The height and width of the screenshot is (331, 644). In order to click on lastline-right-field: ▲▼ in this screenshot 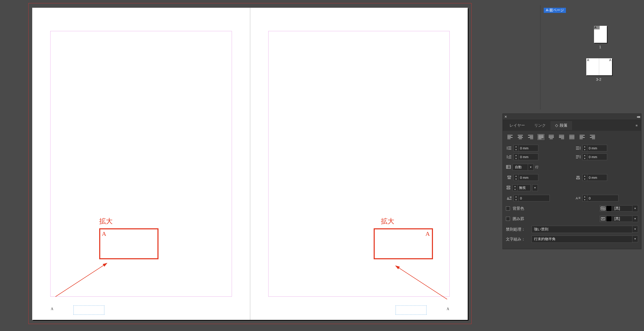, I will do `click(607, 157)`.